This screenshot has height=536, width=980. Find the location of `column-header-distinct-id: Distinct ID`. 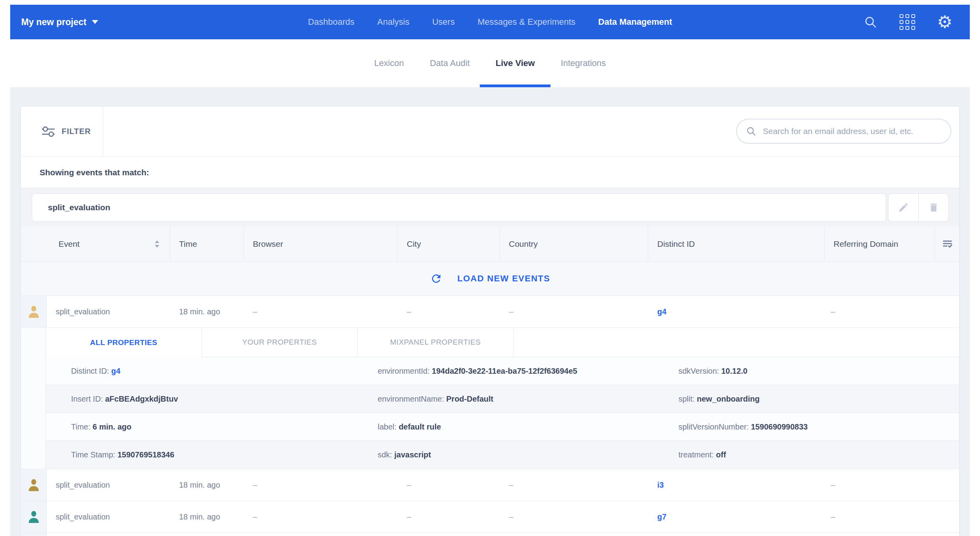

column-header-distinct-id: Distinct ID is located at coordinates (737, 244).